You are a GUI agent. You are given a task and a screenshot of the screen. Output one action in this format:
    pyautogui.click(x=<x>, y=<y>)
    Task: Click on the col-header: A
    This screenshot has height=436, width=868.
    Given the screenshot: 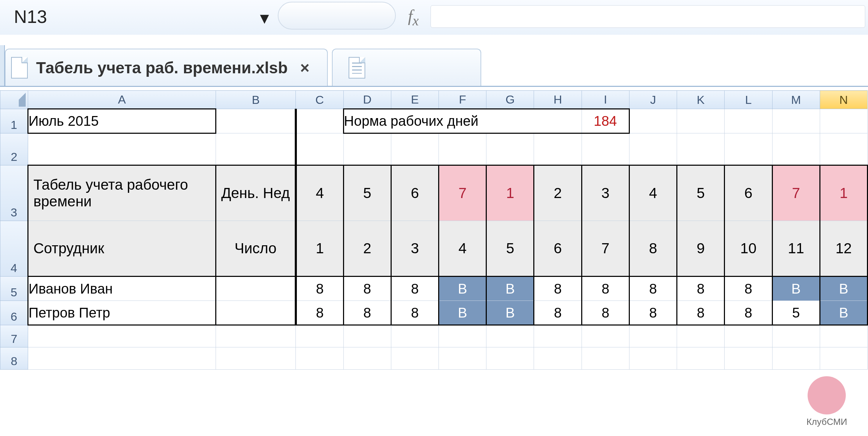 What is the action you would take?
    pyautogui.click(x=122, y=100)
    